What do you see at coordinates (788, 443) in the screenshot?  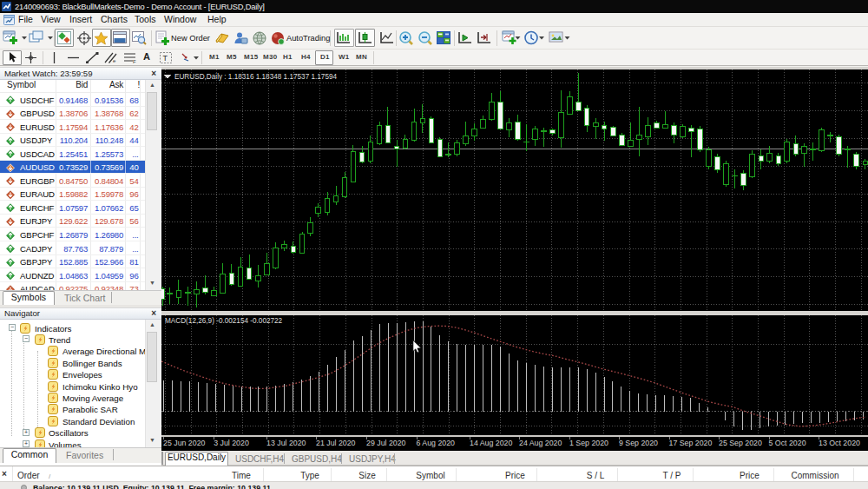 I see `svg-text: 5 Oct 2020` at bounding box center [788, 443].